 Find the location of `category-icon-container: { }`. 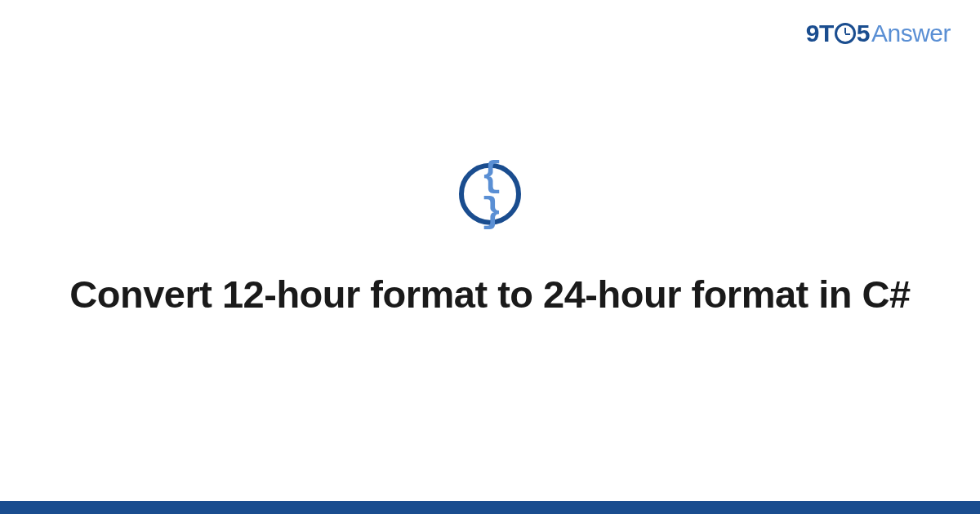

category-icon-container: { } is located at coordinates (490, 194).